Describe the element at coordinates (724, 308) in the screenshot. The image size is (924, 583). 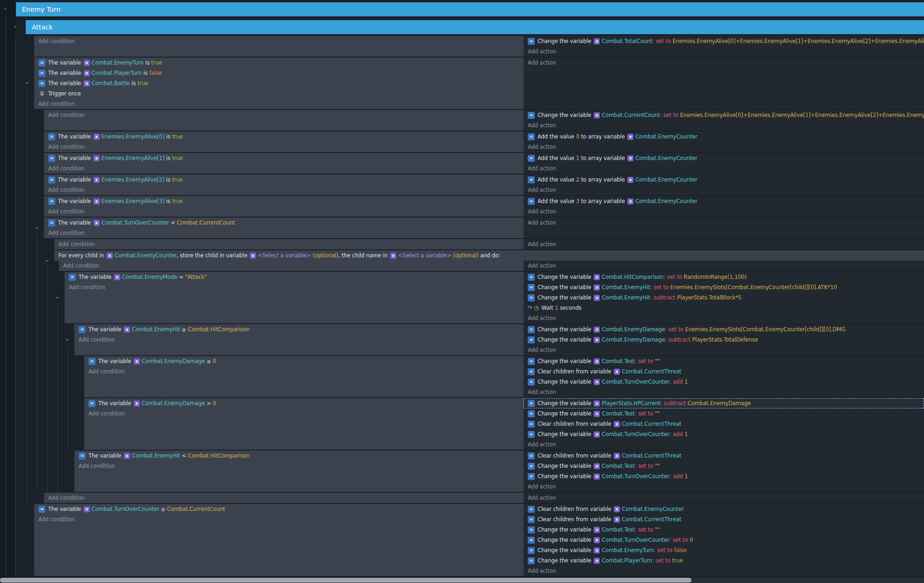
I see `action-row: ↷◷Wait 1 seconds` at that location.